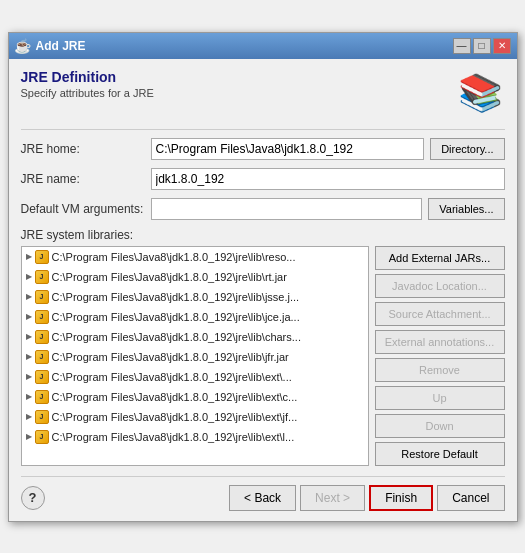  Describe the element at coordinates (263, 46) in the screenshot. I see `title-bar: ☕ Add JRE — □ ✕` at that location.